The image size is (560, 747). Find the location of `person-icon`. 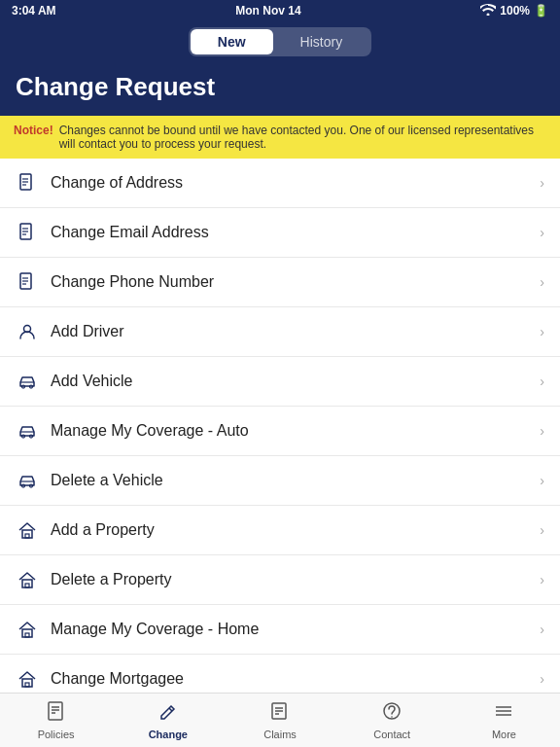

person-icon is located at coordinates (27, 332).